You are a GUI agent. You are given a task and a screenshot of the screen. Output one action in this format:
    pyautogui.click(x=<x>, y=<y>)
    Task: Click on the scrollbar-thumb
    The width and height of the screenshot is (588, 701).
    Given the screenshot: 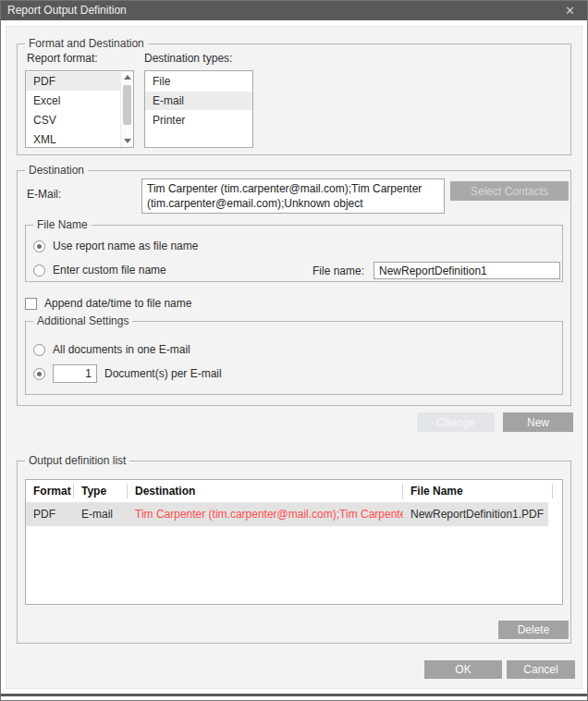 What is the action you would take?
    pyautogui.click(x=128, y=105)
    